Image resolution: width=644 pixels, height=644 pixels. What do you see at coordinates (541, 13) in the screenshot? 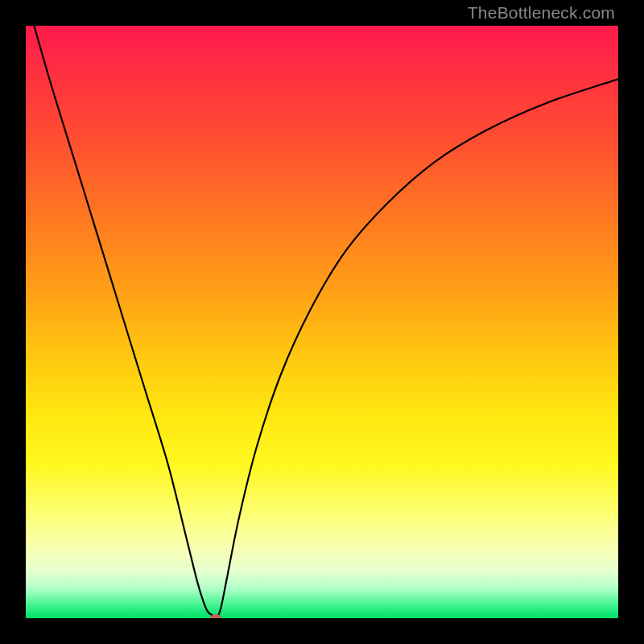
I see `watermark-text: TheBottleneck.com` at bounding box center [541, 13].